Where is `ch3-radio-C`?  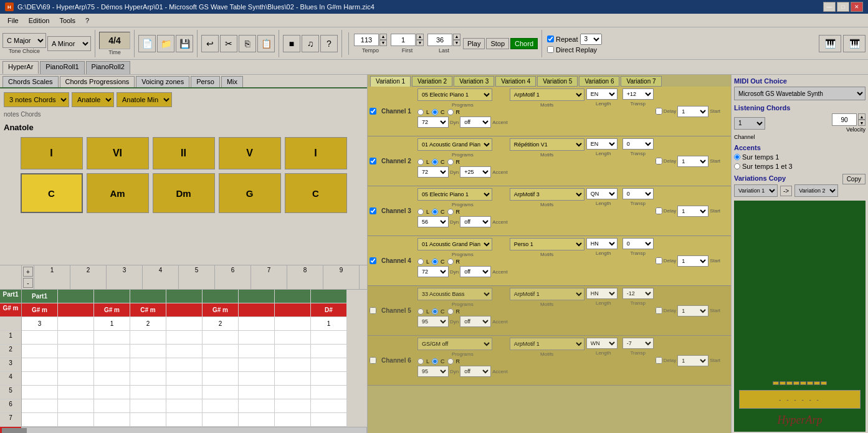
ch3-radio-C is located at coordinates (435, 212).